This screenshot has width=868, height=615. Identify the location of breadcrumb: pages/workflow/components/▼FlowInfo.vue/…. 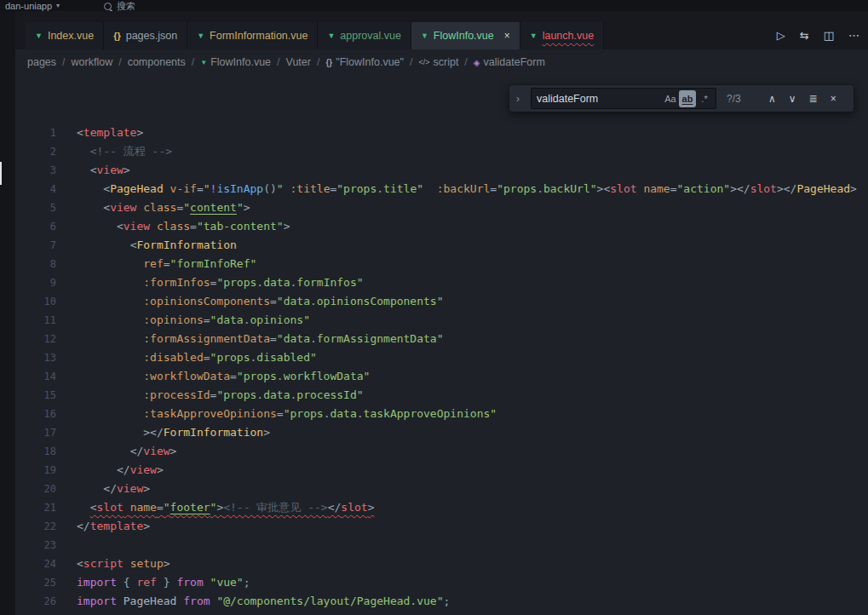
(441, 62).